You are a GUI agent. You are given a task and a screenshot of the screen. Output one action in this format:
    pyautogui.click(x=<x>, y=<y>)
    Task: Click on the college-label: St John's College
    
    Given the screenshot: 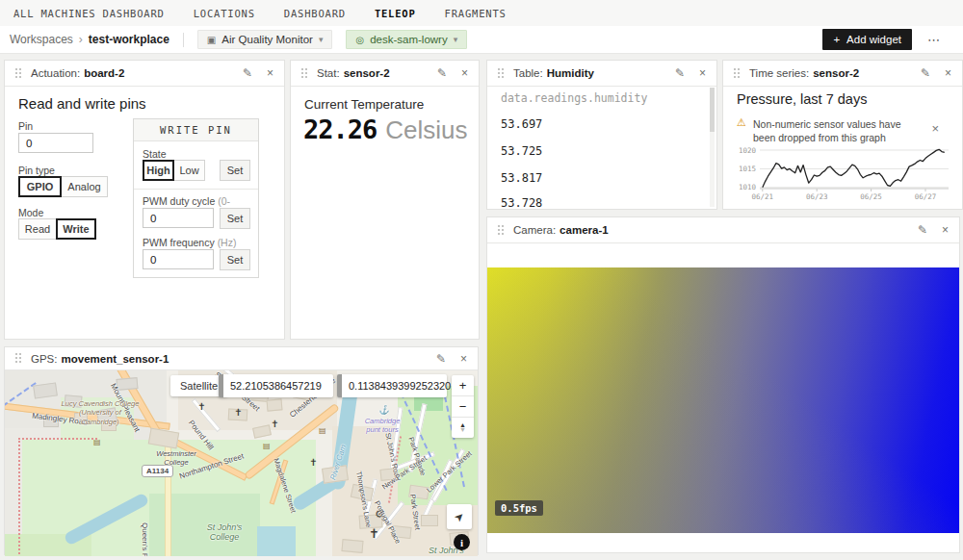 What is the action you would take?
    pyautogui.click(x=224, y=532)
    